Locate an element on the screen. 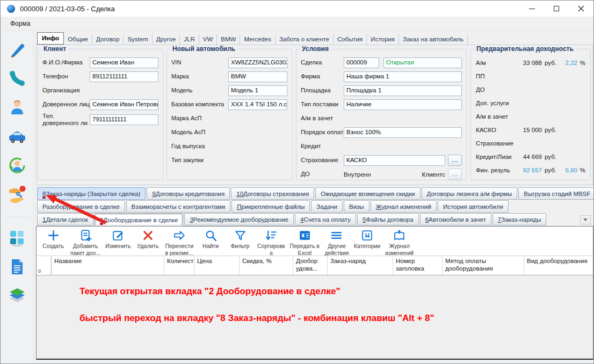  edit-button: Изменить is located at coordinates (118, 239).